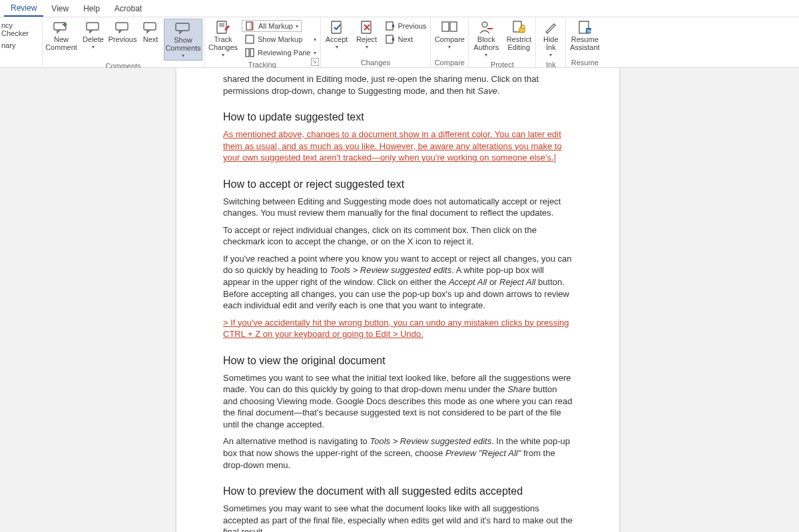 The width and height of the screenshot is (799, 532). I want to click on restrict-editing-button: Restrict Editing, so click(519, 36).